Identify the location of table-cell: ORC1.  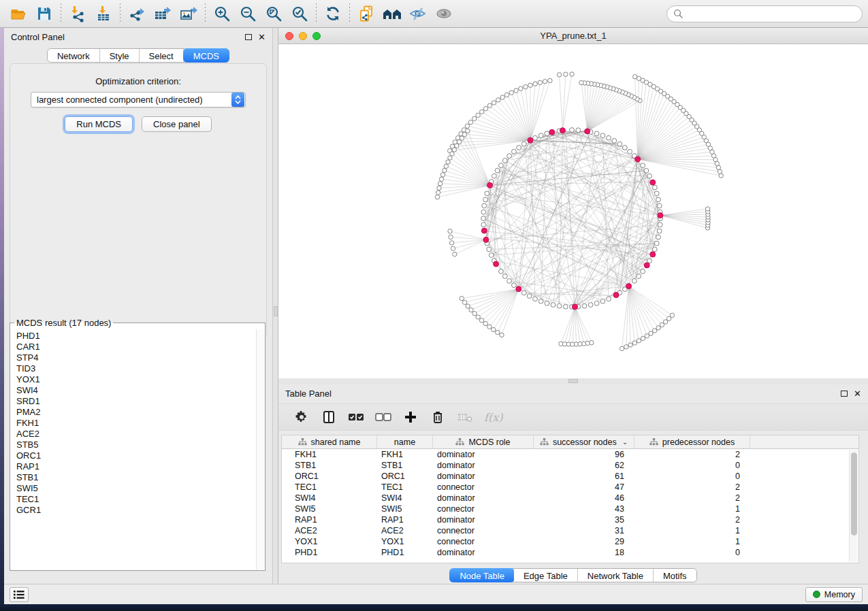
(405, 476).